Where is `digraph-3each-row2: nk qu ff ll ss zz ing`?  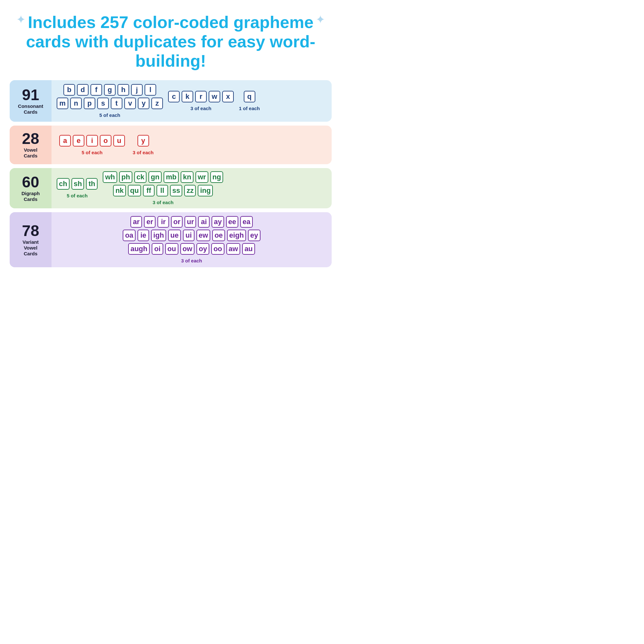
digraph-3each-row2: nk qu ff ll ss zz ing is located at coordinates (163, 191).